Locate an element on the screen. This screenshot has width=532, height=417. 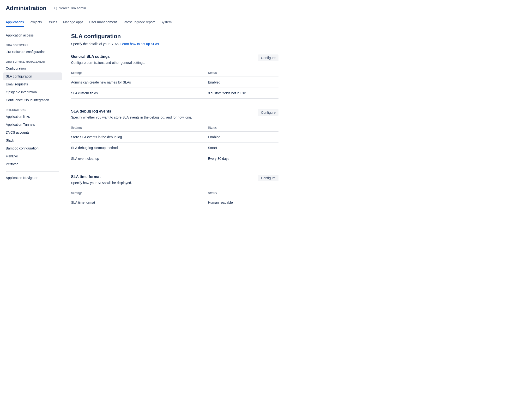
section-description: Specify how your SLAs will be displayed. is located at coordinates (102, 183).